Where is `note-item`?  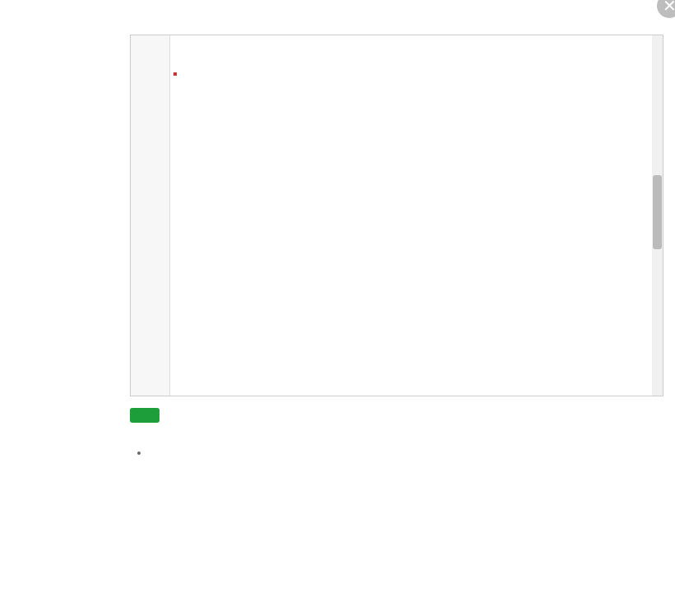 note-item is located at coordinates (406, 452).